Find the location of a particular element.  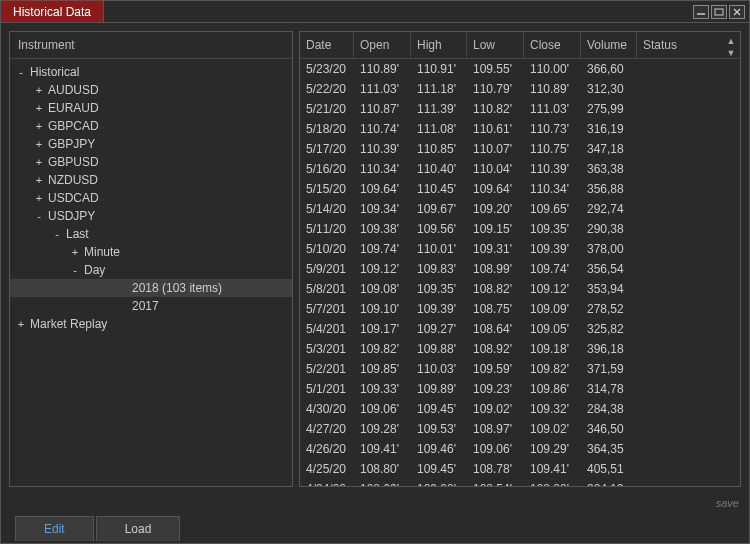

cell-open: 111.03' is located at coordinates (382, 89).